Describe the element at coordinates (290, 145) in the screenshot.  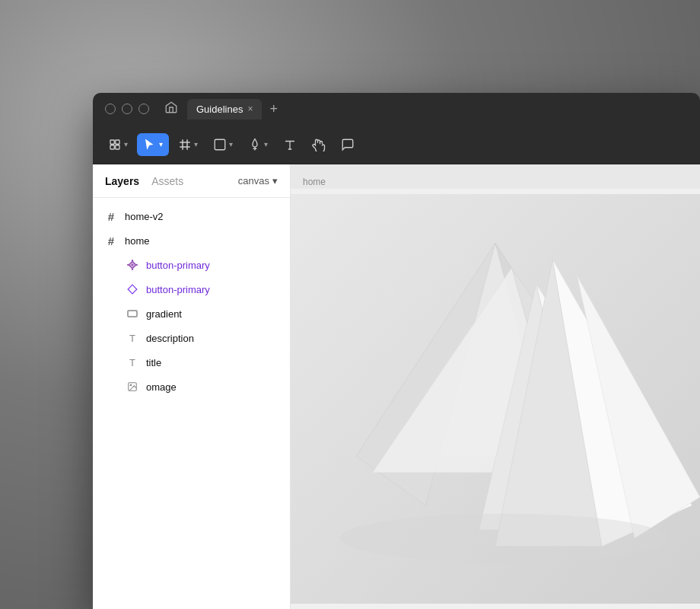
I see `text-tool-button` at that location.